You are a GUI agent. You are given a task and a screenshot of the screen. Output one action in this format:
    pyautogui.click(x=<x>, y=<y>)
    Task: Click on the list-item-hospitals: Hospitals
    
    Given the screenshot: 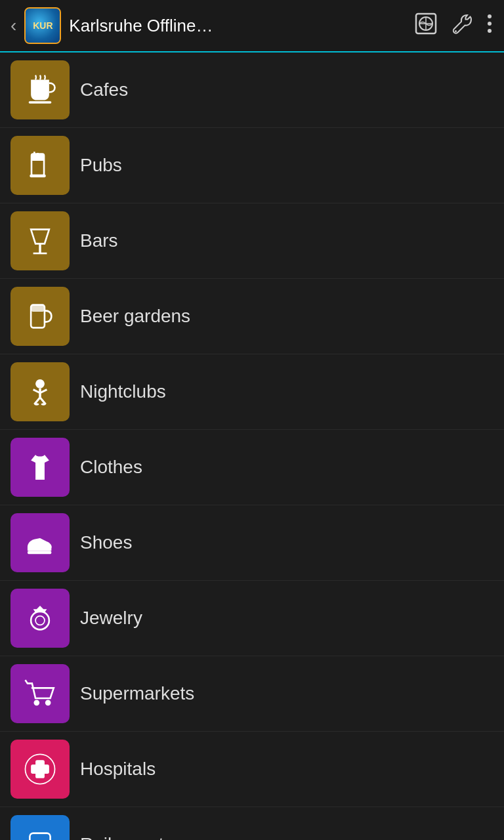 What is the action you would take?
    pyautogui.click(x=252, y=769)
    